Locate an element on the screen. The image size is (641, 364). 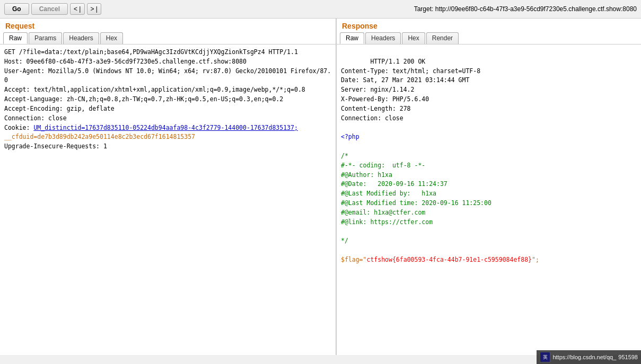
request-line1: GET /?file=data:/text/plain;base64,PD9wa… is located at coordinates (168, 90).